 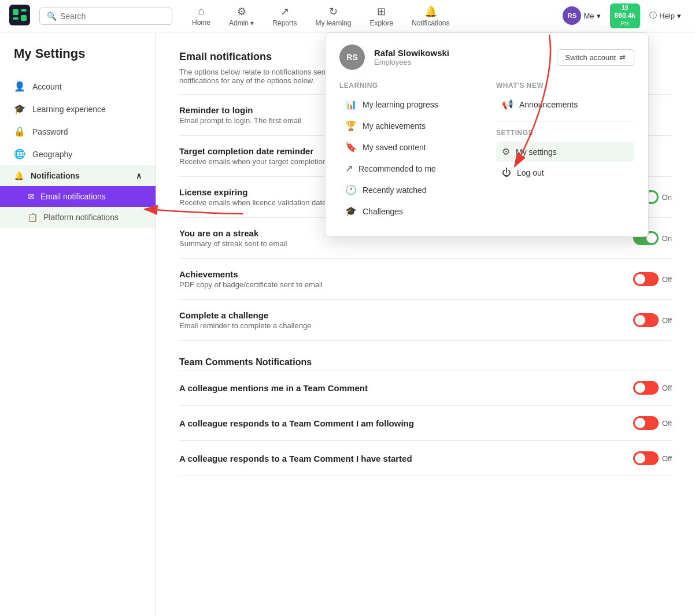 What do you see at coordinates (20, 16) in the screenshot?
I see `logo` at bounding box center [20, 16].